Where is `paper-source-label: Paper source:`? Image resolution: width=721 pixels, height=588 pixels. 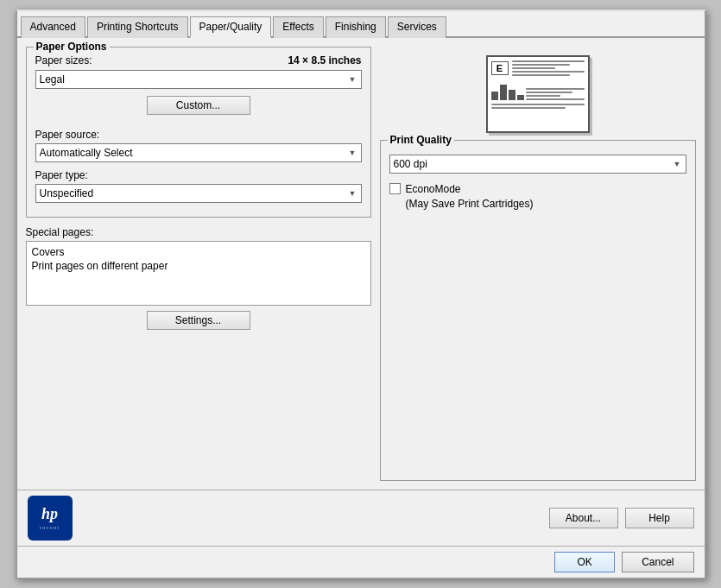
paper-source-label: Paper source: is located at coordinates (199, 135).